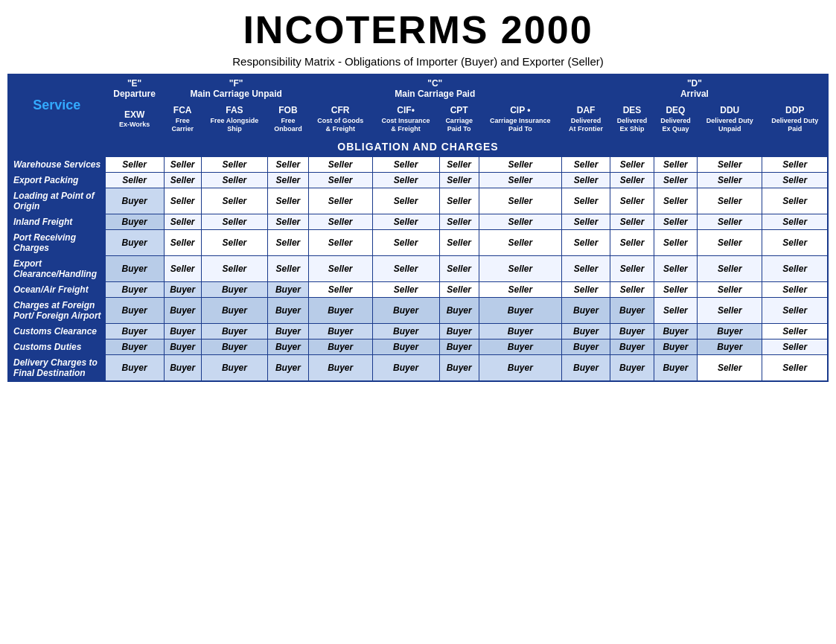 This screenshot has width=836, height=644. What do you see at coordinates (418, 368) in the screenshot?
I see `table-row: Delivery Charges to Final DestinationBuy…` at bounding box center [418, 368].